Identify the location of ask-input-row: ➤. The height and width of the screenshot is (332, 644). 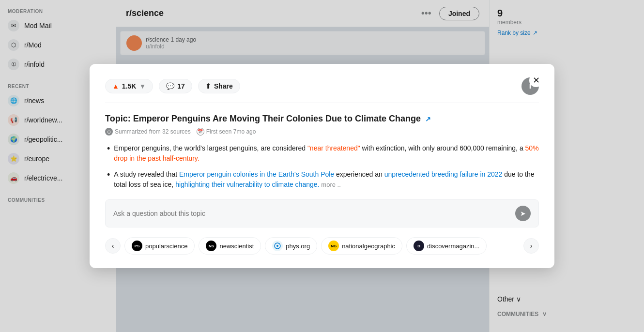
(322, 213).